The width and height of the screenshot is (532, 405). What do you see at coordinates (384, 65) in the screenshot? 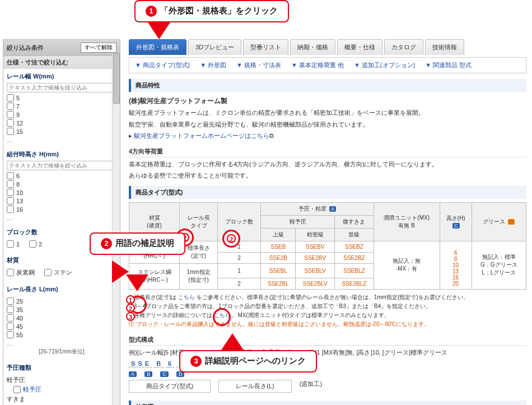
I see `anchor-option: ▼追加工(オプション)` at bounding box center [384, 65].